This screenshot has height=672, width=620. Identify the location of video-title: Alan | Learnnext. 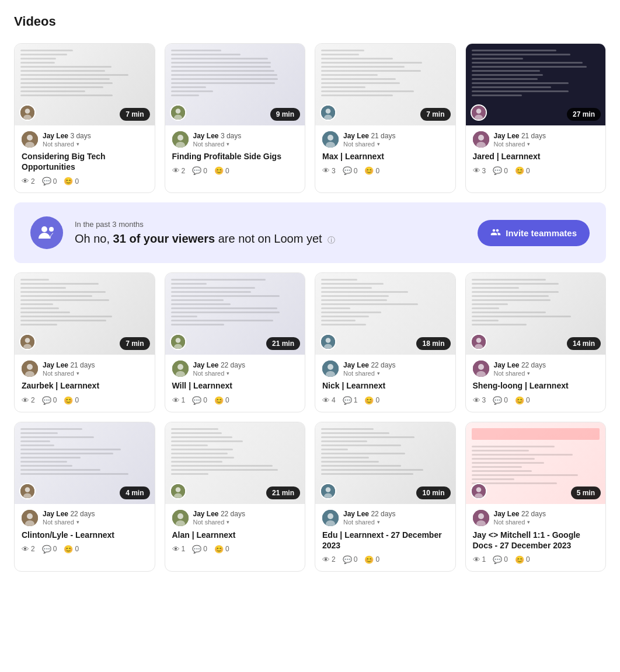
(235, 535).